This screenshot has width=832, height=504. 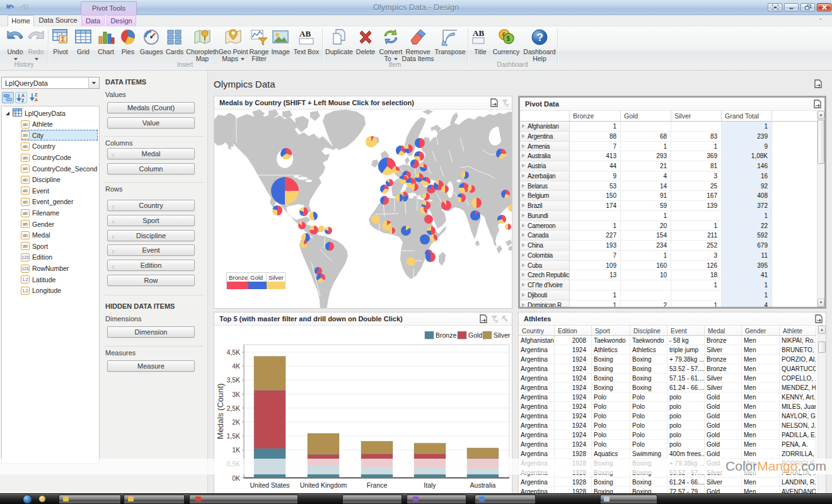 I want to click on tree-field-countrycode: abCountryCode, so click(x=50, y=158).